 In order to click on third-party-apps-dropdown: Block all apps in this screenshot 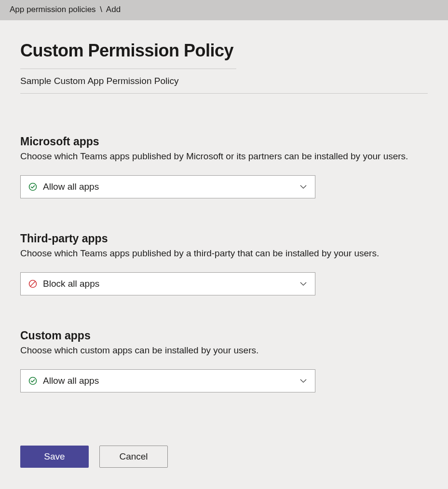, I will do `click(168, 284)`.